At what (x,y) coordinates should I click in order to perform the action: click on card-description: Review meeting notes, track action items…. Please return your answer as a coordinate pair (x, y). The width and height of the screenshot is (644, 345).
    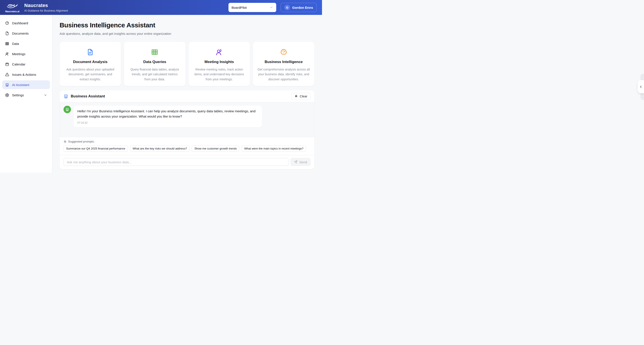
    Looking at the image, I should click on (219, 74).